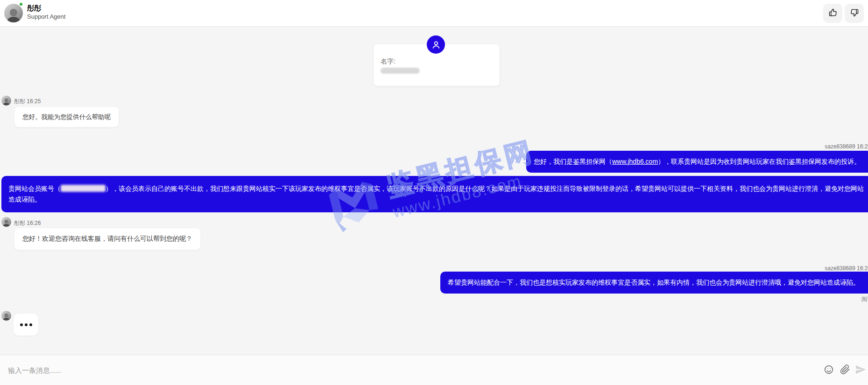 This screenshot has height=385, width=868. What do you see at coordinates (845, 370) in the screenshot?
I see `attachment-button` at bounding box center [845, 370].